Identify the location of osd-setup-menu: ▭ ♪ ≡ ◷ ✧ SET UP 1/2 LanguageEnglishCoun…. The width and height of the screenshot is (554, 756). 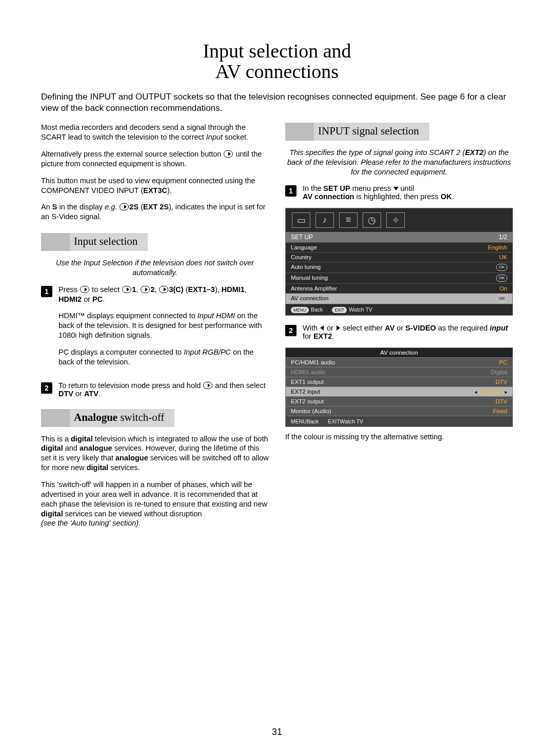
(399, 262).